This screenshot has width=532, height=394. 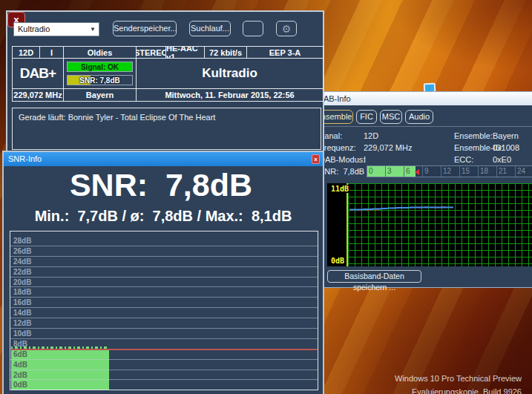 I want to click on meter-tick: 9, so click(x=427, y=171).